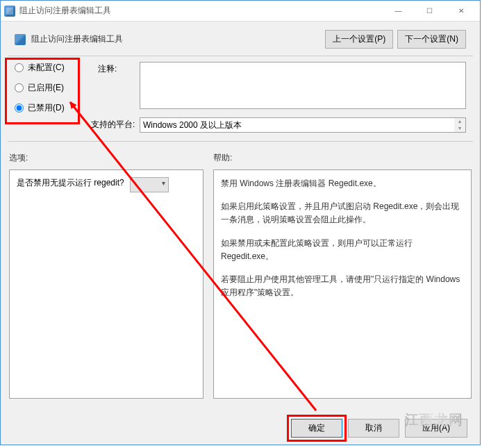 This screenshot has width=482, height=448. I want to click on radio-enabled-input, so click(19, 88).